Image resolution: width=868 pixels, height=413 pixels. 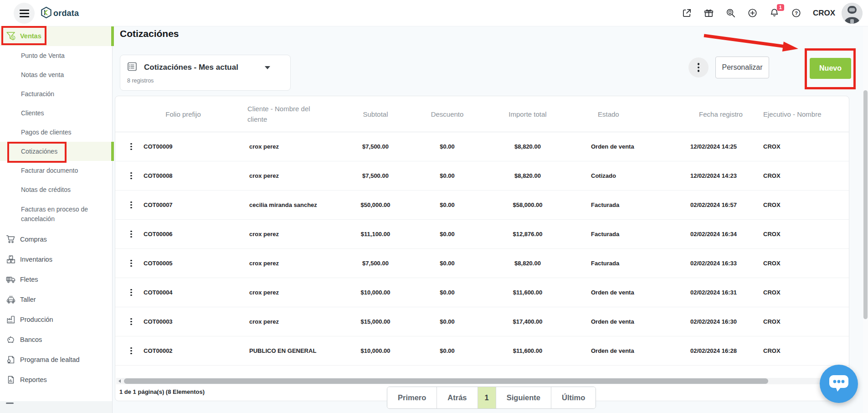 What do you see at coordinates (183, 234) in the screenshot?
I see `cell-folio: COT00006` at bounding box center [183, 234].